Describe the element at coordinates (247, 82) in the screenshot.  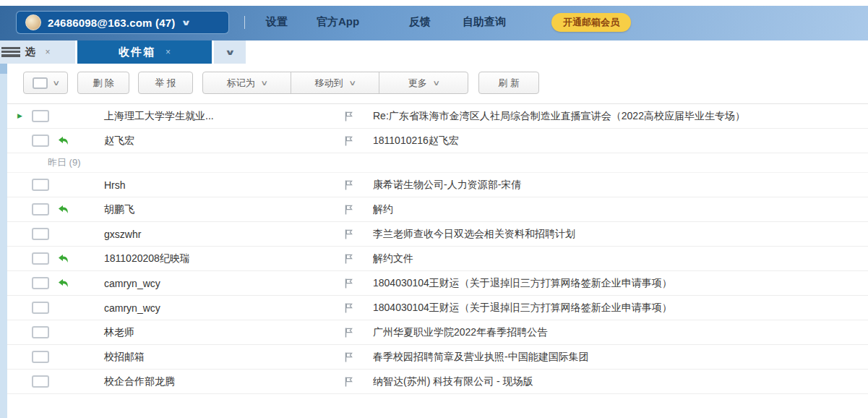
I see `mark-as-button: 标记为 ∨` at that location.